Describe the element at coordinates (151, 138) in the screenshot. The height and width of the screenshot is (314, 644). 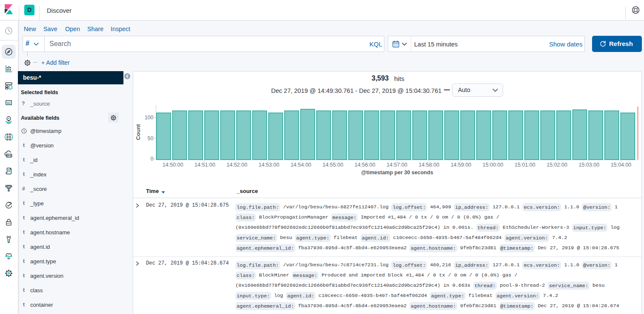
I see `svg-text: 50` at that location.